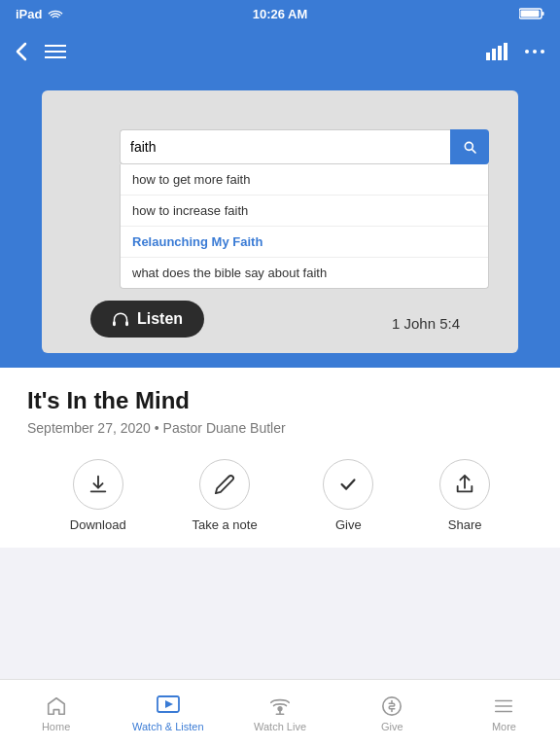  I want to click on download-icon, so click(98, 484).